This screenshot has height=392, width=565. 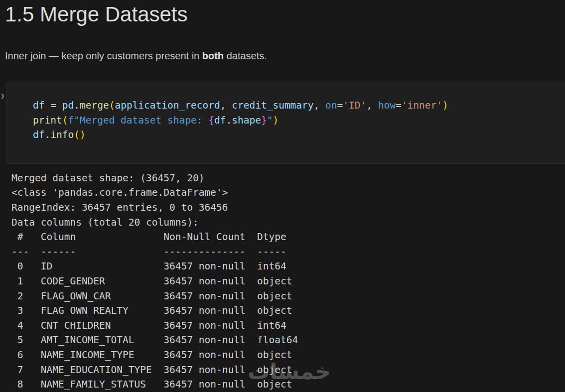 What do you see at coordinates (71, 121) in the screenshot?
I see `code-token: f` at bounding box center [71, 121].